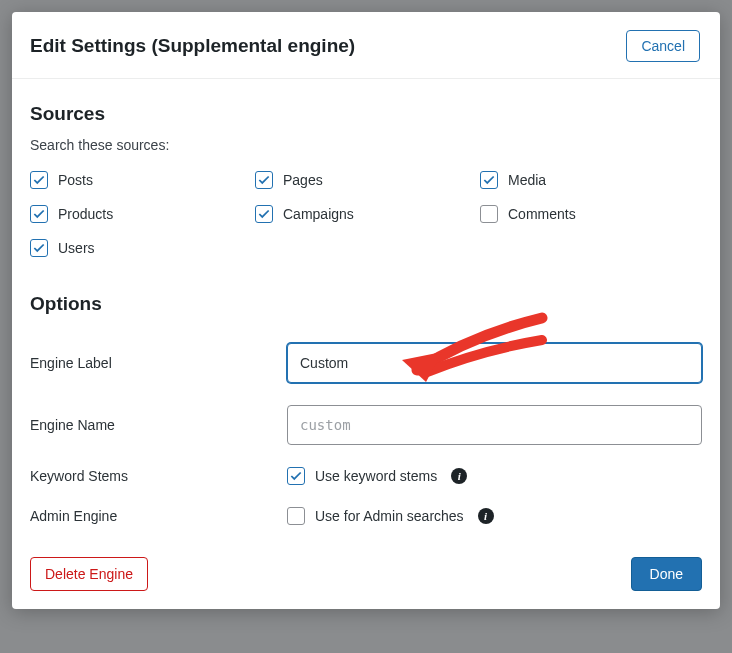  What do you see at coordinates (142, 180) in the screenshot?
I see `source-posts: Posts` at bounding box center [142, 180].